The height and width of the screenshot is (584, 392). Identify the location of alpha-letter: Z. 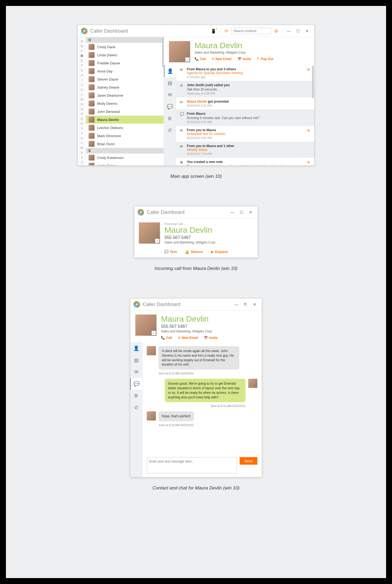
(82, 162).